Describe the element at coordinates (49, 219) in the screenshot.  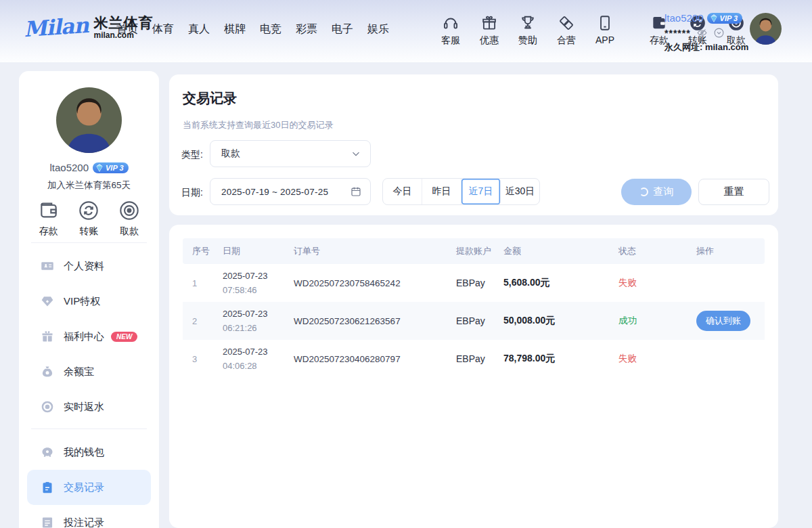
I see `sidebar-deposit-button: 存款` at that location.